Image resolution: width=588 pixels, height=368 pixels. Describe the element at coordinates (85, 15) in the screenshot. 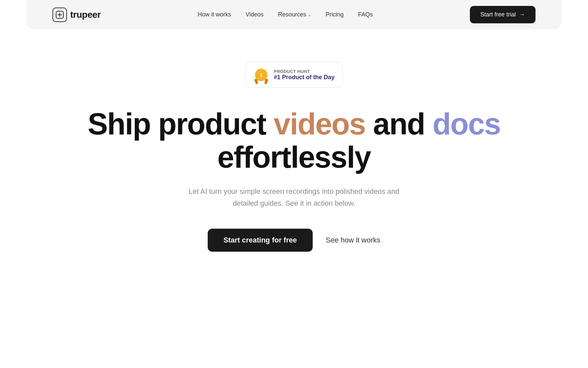

I see `logo-text: trupeer` at that location.